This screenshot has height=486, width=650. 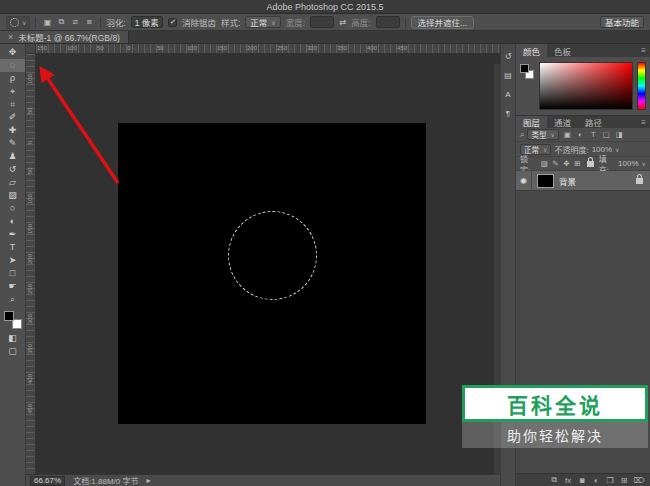 What do you see at coordinates (568, 480) in the screenshot?
I see `layer-effects-icon: fx` at bounding box center [568, 480].